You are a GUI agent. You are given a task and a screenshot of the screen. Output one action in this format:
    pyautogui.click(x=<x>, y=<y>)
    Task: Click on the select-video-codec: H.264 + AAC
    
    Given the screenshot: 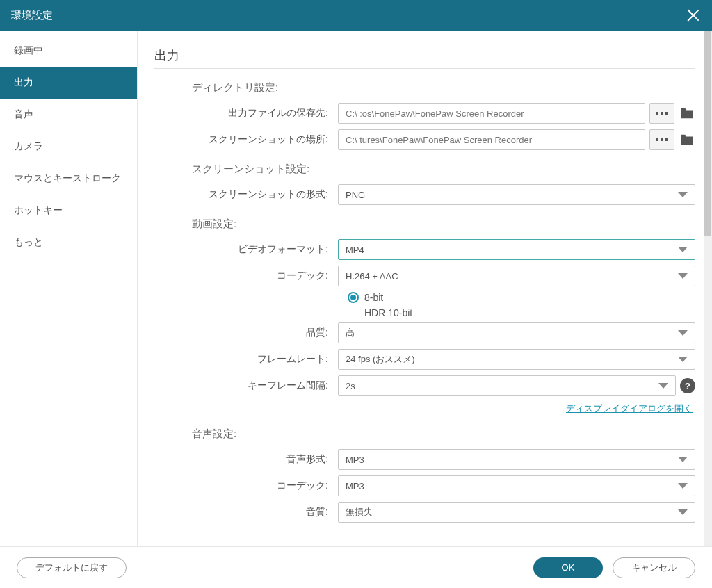 What is the action you would take?
    pyautogui.click(x=517, y=276)
    